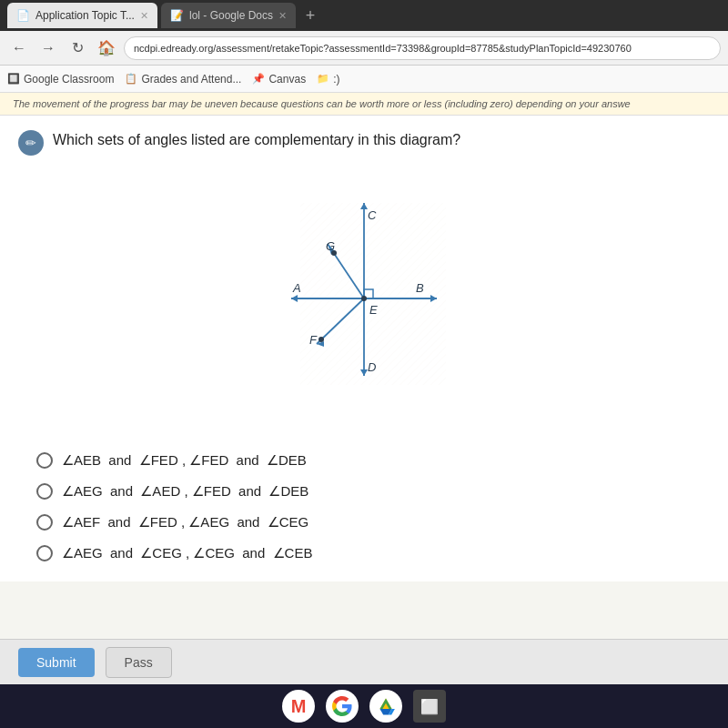  What do you see at coordinates (364, 491) in the screenshot?
I see `choice-row-2: ∠AEG and ∠AED , ∠FED and ∠DEB` at bounding box center [364, 491].